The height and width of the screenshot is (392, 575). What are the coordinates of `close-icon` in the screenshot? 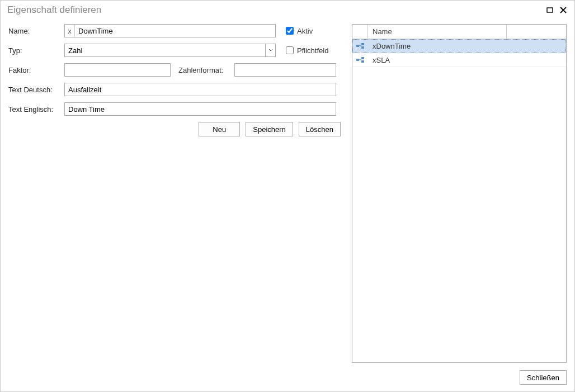 It's located at (563, 10).